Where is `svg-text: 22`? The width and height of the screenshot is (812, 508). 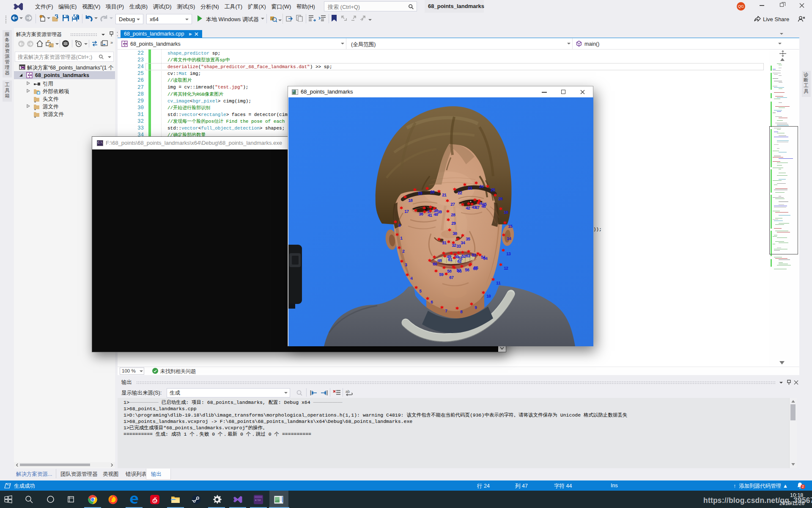 svg-text: 22 is located at coordinates (460, 193).